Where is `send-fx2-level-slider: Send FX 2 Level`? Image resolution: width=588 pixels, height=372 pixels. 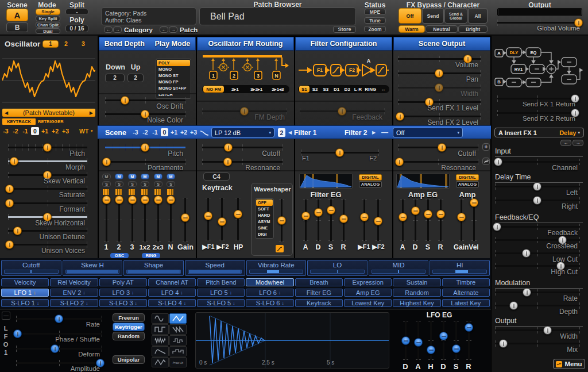 send-fx2-level-slider: Send FX 2 Level is located at coordinates (439, 118).